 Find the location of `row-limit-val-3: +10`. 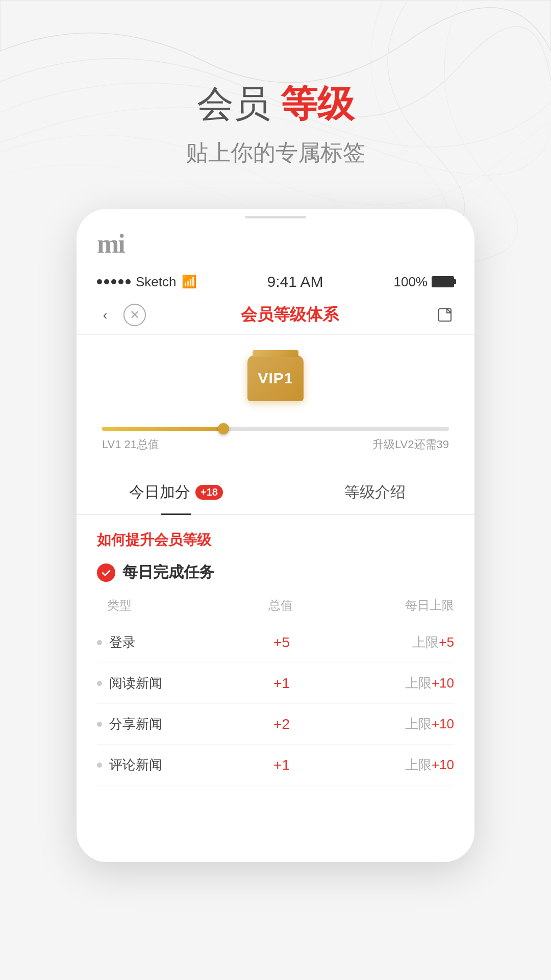

row-limit-val-3: +10 is located at coordinates (443, 765).